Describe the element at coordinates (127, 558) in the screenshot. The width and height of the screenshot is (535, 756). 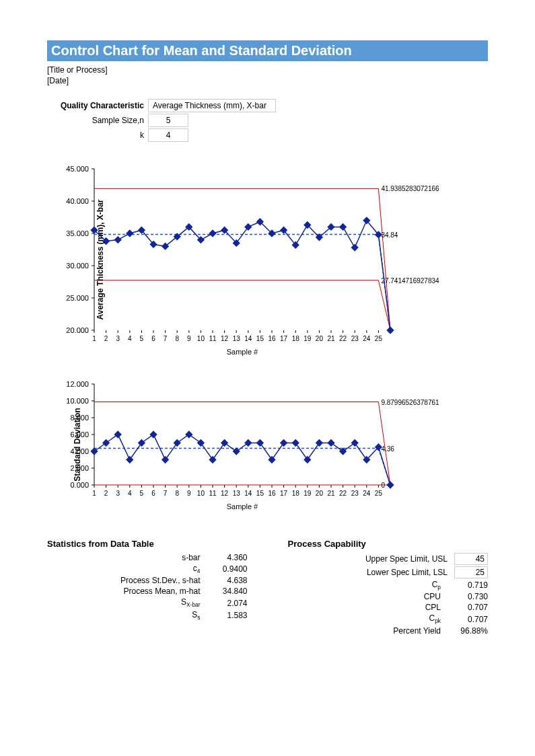
I see `sbar-label: s-bar` at that location.